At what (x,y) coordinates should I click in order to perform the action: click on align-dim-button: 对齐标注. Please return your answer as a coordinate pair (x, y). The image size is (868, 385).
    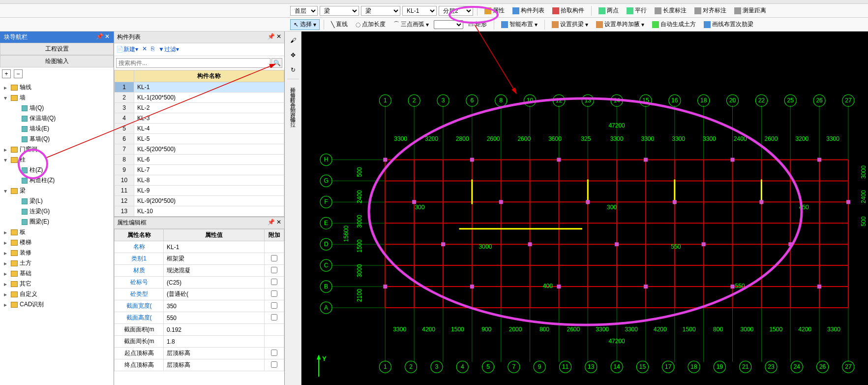
    Looking at the image, I should click on (710, 11).